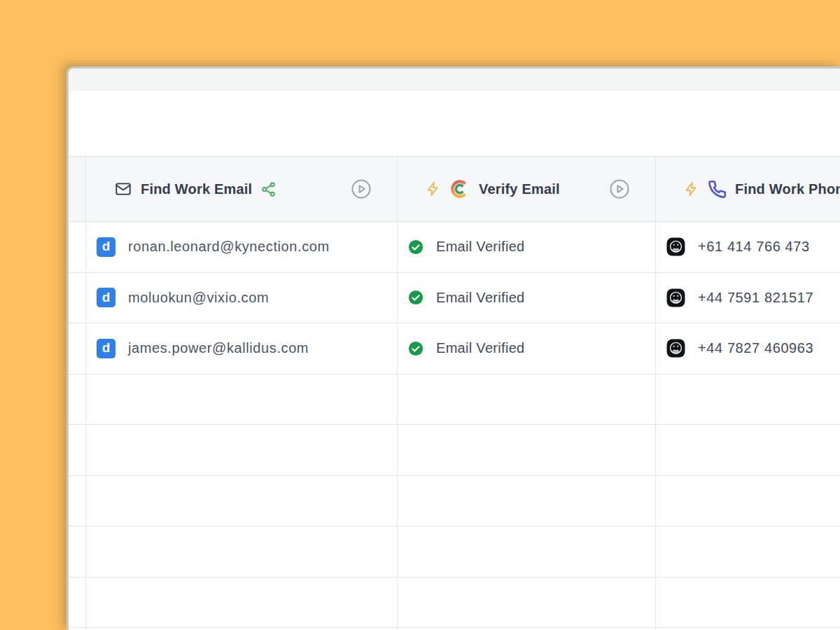 This screenshot has height=630, width=840. Describe the element at coordinates (717, 189) in the screenshot. I see `phone-icon` at that location.